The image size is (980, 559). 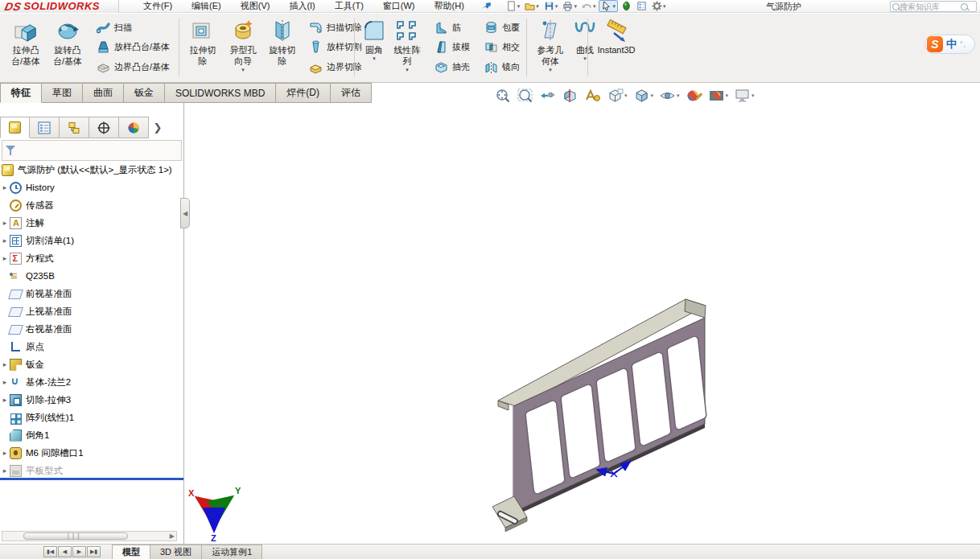 I want to click on panel-tabs-expand-icon: ❯, so click(x=158, y=127).